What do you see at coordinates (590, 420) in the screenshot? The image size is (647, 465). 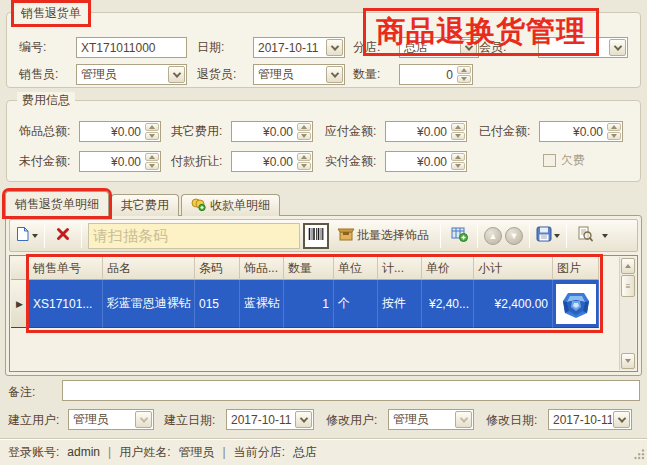 I see `modified-date-combo: 2017-10-11` at bounding box center [590, 420].